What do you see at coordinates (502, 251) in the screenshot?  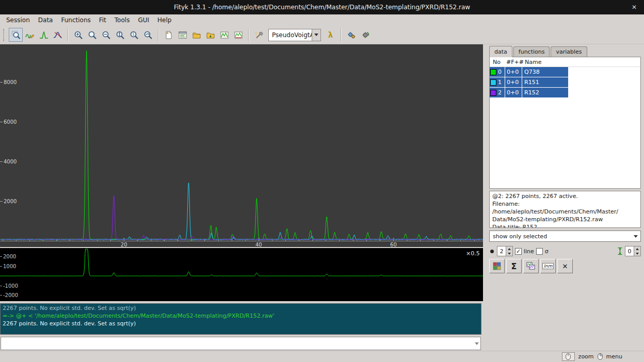 I see `point-size-value: 2` at bounding box center [502, 251].